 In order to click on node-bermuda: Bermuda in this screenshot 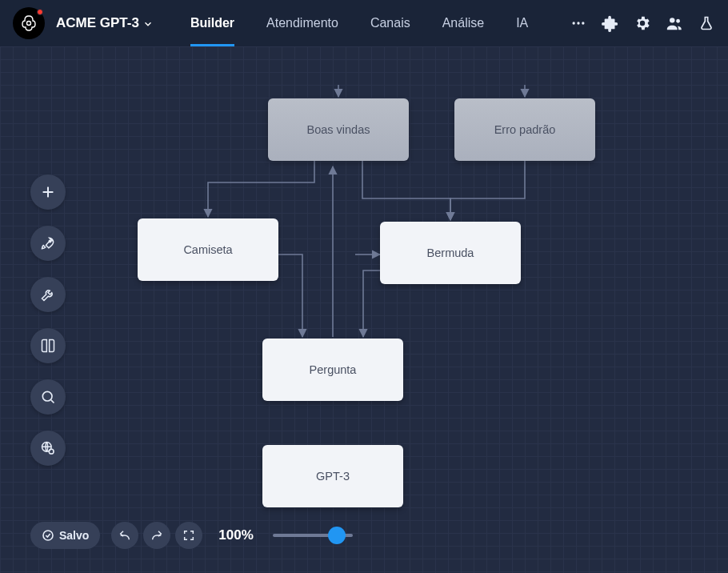, I will do `click(450, 253)`.